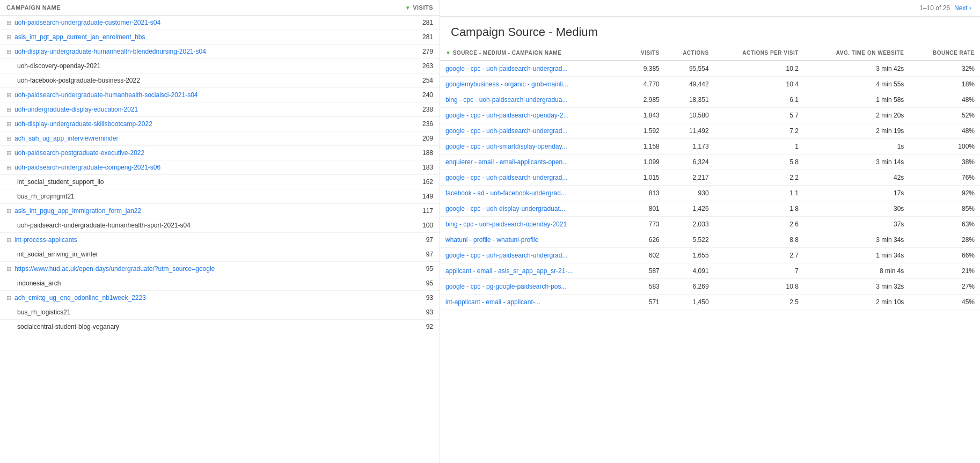  I want to click on table-row: int_social_student_support_ilo162, so click(220, 182).